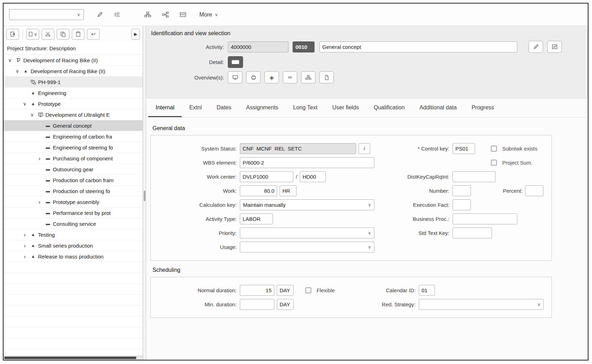 Image resolution: width=592 pixels, height=364 pixels. Describe the element at coordinates (73, 191) in the screenshot. I see `tree-item-activity: ▬ Production of steering fo` at that location.